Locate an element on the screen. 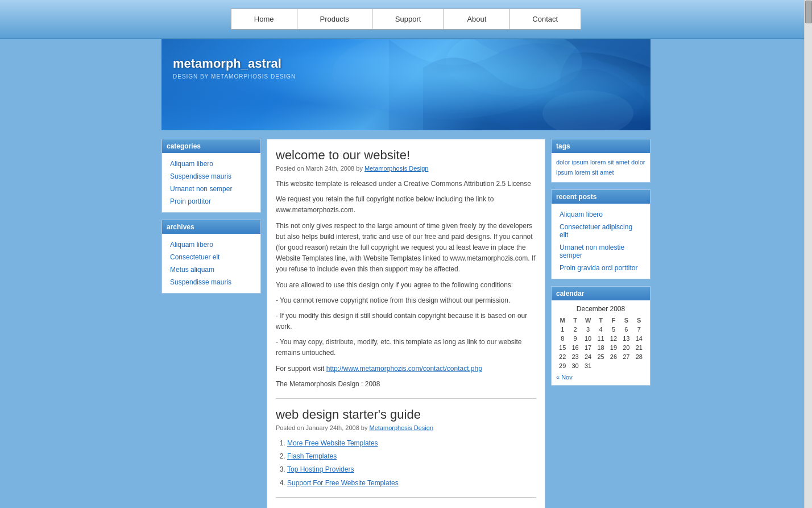 The height and width of the screenshot is (508, 812). cal-cell: 27 is located at coordinates (626, 357).